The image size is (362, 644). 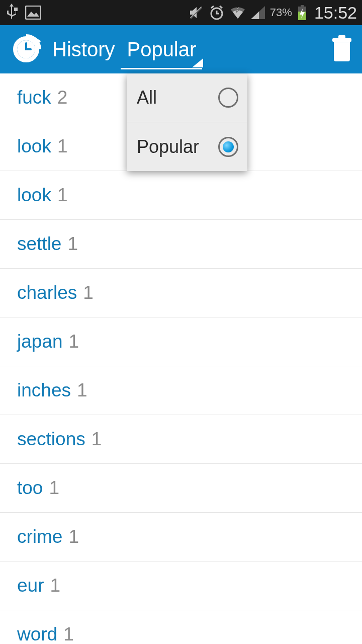 What do you see at coordinates (302, 13) in the screenshot?
I see `battery-charging-icon` at bounding box center [302, 13].